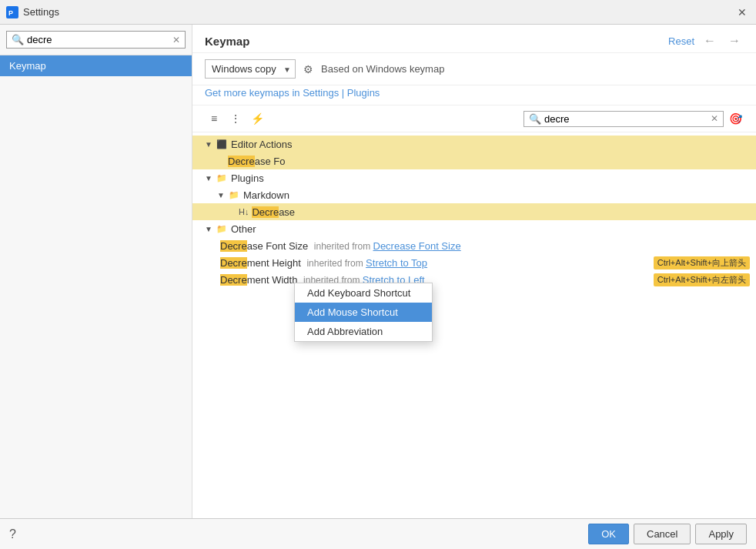 This screenshot has height=549, width=756. I want to click on item-label: Decrement Height inherited from Stretch …, so click(436, 263).